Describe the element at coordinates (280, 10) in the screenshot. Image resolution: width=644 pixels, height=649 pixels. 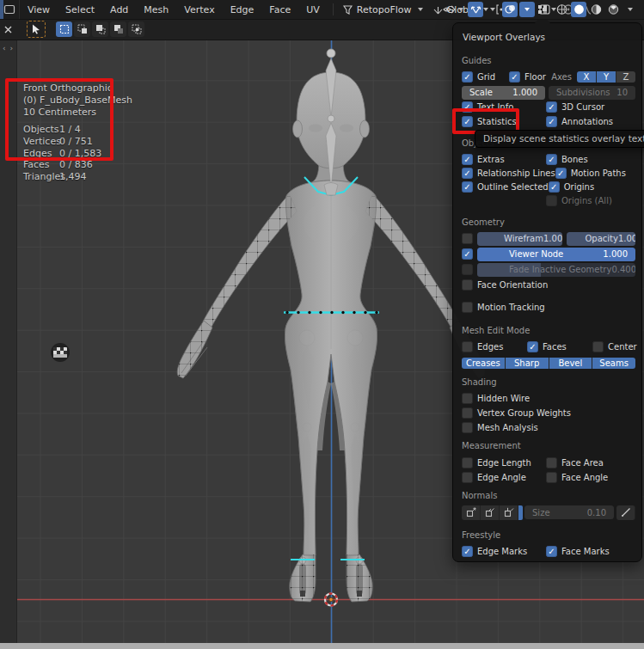
I see `menu-face: Face` at that location.